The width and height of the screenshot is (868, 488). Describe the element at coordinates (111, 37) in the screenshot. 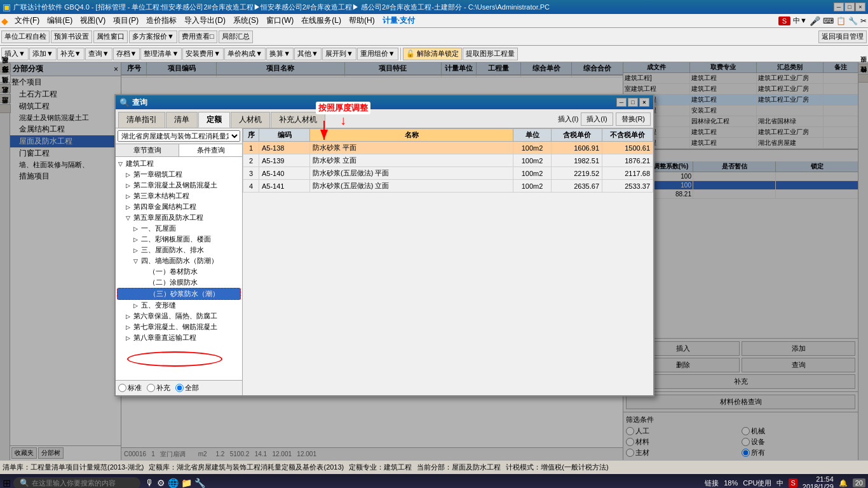

I see `btn-properties: 属性窗口` at that location.